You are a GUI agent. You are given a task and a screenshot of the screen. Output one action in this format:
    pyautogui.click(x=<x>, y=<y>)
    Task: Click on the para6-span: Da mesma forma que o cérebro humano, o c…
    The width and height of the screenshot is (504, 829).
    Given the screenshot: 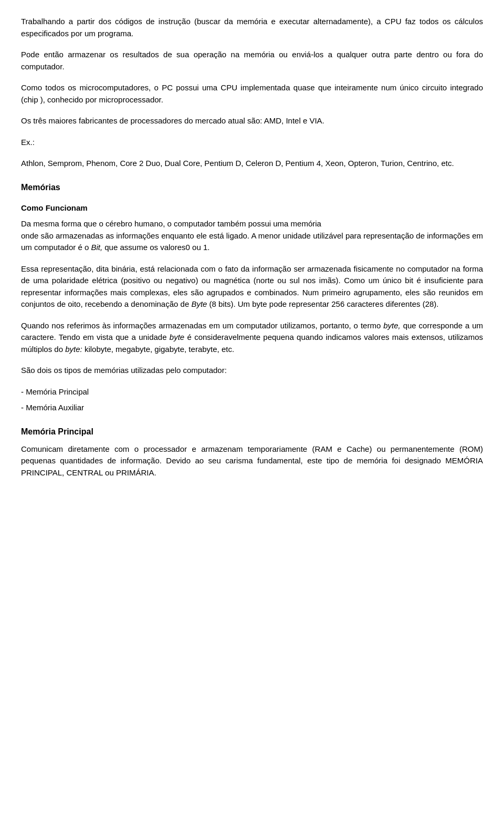 What is the action you would take?
    pyautogui.click(x=171, y=224)
    